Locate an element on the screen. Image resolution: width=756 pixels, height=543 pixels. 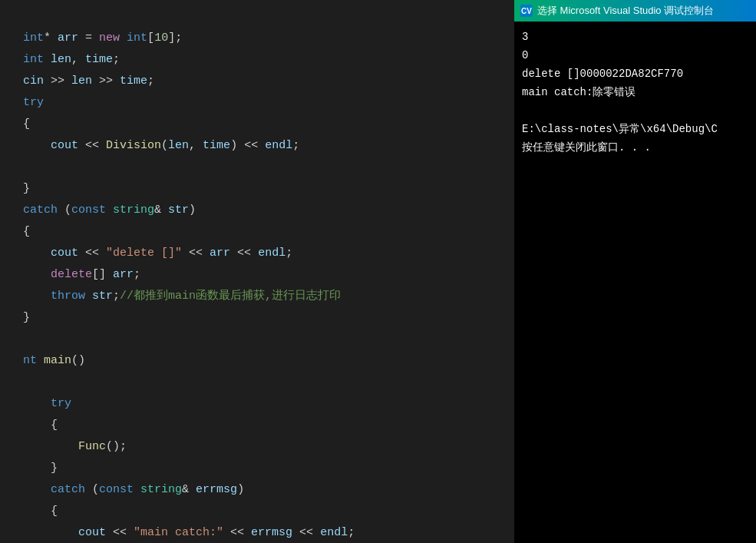
code-line-23: { is located at coordinates (40, 512).